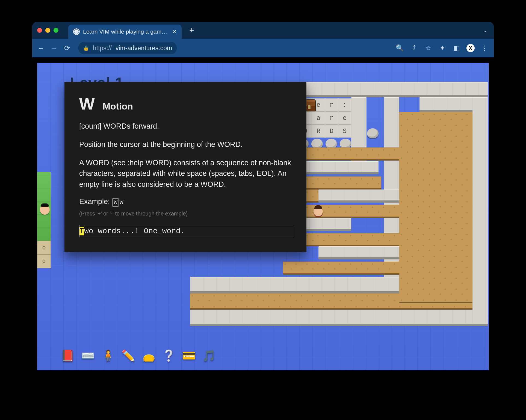 The image size is (526, 420). I want to click on book-icon: 📕, so click(68, 356).